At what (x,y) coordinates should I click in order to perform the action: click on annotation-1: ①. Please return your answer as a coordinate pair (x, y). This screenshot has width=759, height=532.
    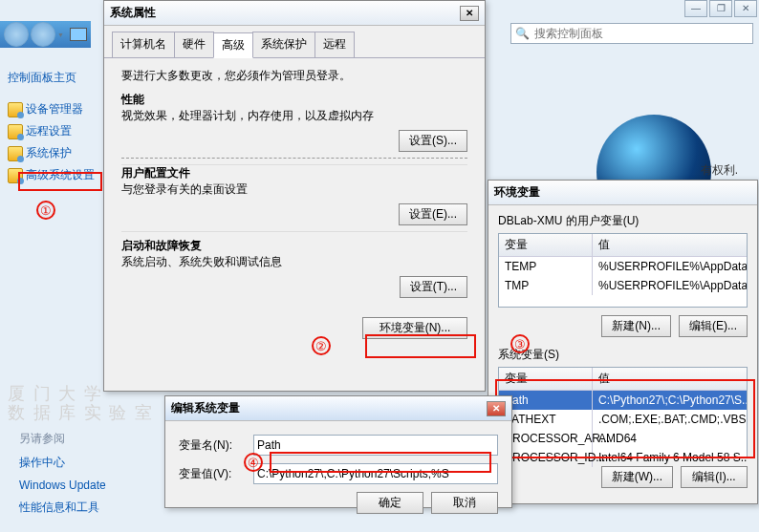
    Looking at the image, I should click on (46, 210).